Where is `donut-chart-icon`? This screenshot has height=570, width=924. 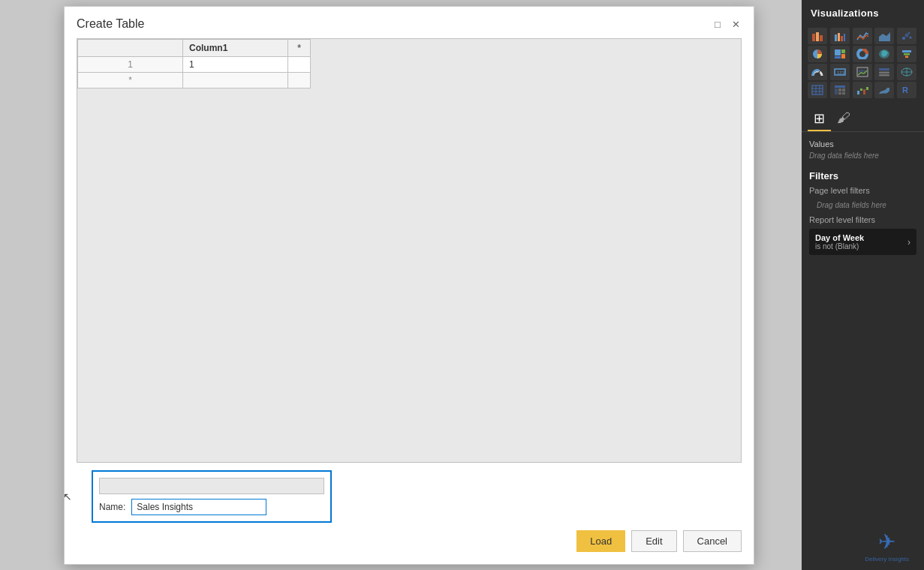 donut-chart-icon is located at coordinates (862, 54).